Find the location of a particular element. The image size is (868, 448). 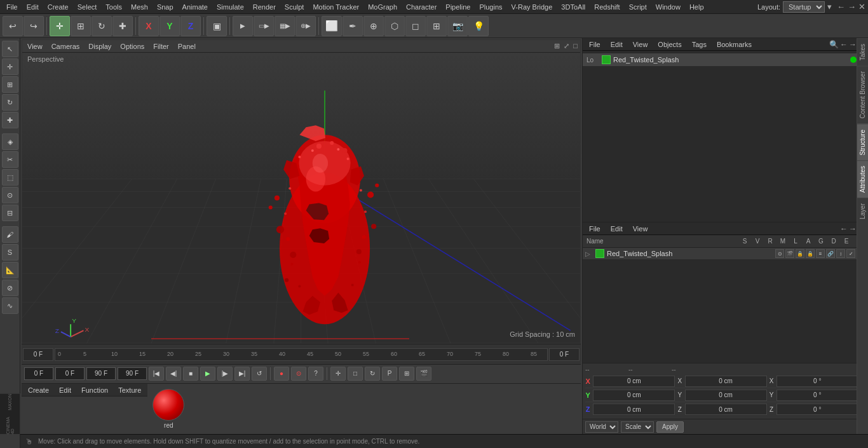

menu-create: Create is located at coordinates (58, 7).